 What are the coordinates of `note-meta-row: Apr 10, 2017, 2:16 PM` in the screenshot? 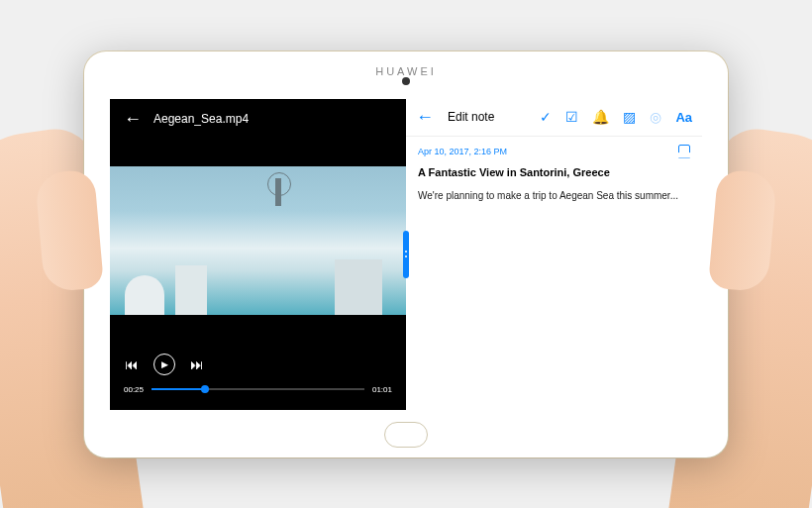 It's located at (555, 150).